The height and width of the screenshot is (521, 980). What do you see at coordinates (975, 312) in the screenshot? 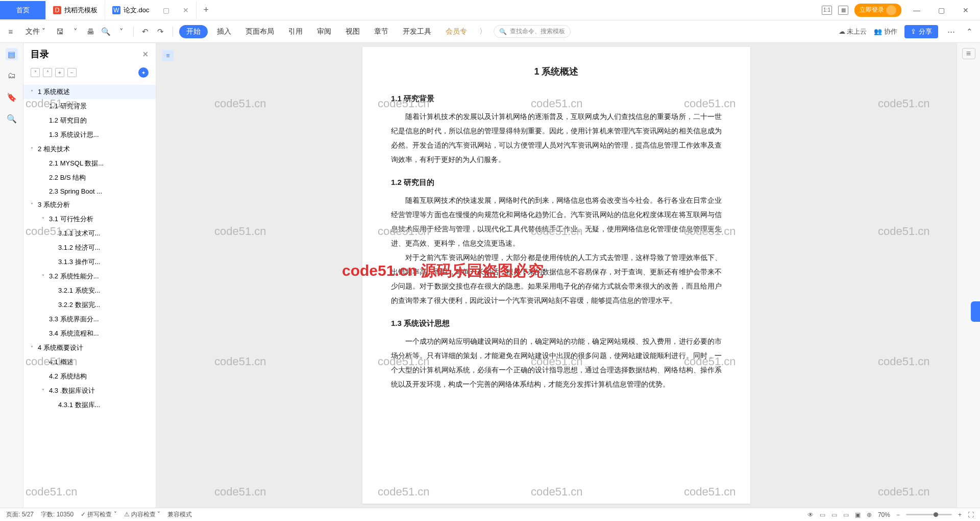
I see `edge-tab` at bounding box center [975, 312].